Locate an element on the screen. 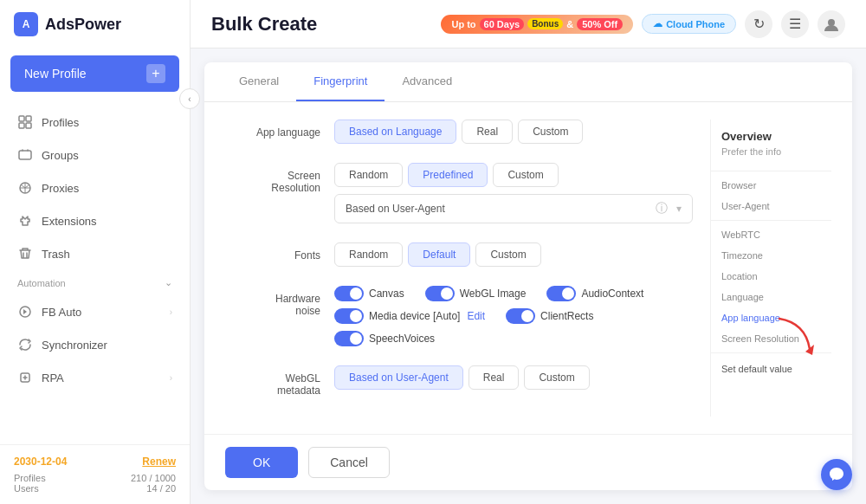 The width and height of the screenshot is (866, 504). page-title: Bulk Create is located at coordinates (264, 24).